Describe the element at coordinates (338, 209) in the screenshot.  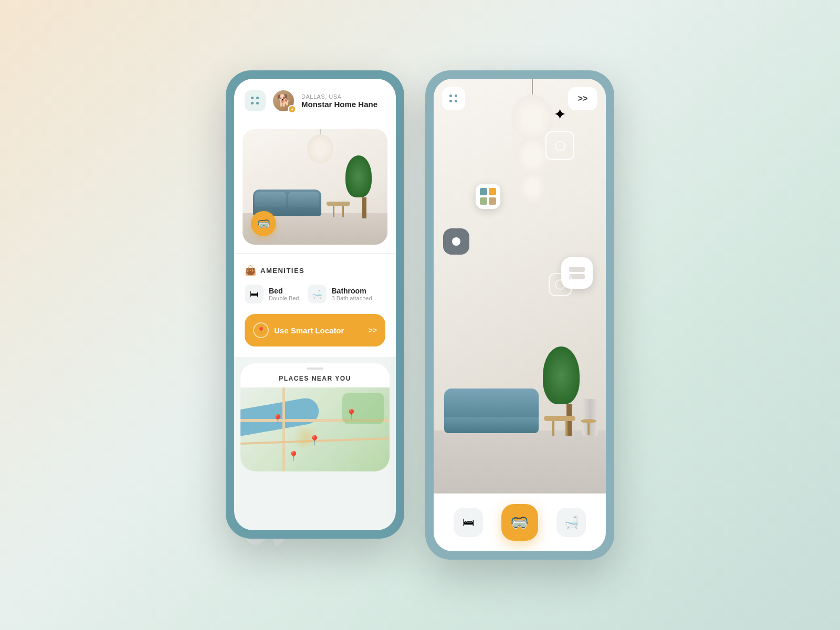
I see `room-table` at that location.